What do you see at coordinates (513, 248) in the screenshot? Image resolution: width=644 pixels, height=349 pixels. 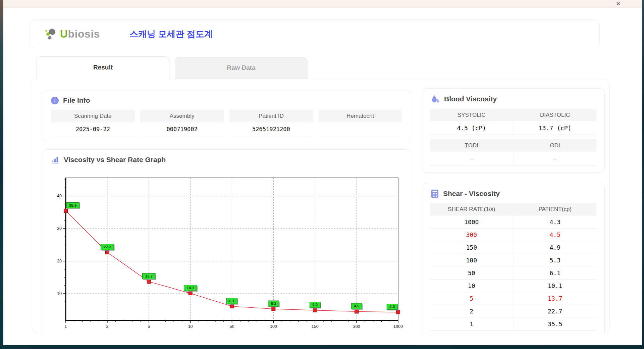 I see `shear-viscosity-row: 1504.9` at bounding box center [513, 248].